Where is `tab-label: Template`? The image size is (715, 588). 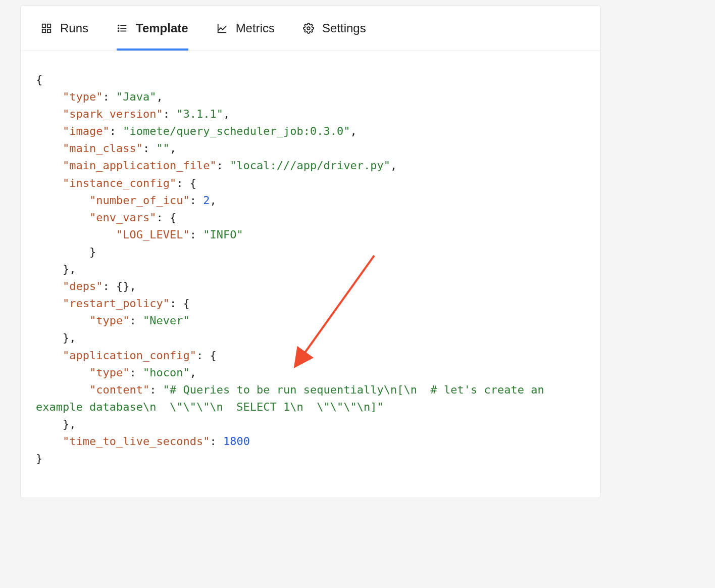
tab-label: Template is located at coordinates (162, 28).